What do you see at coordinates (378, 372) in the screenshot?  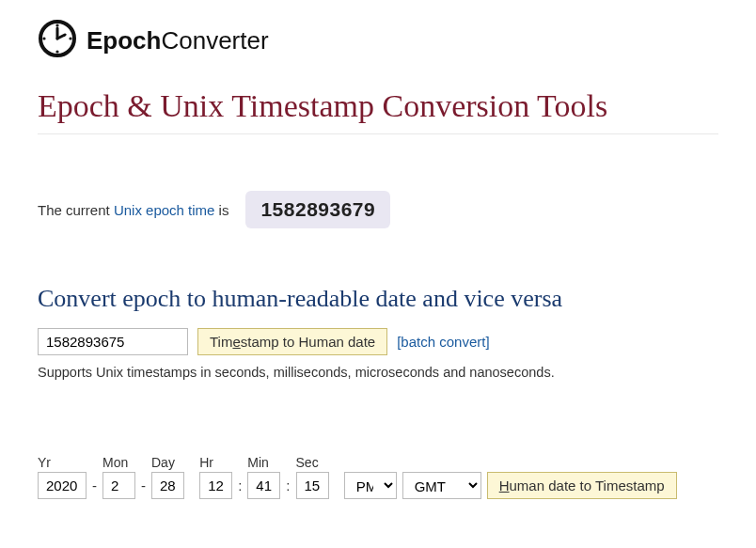 I see `support-text: Supports Unix timestamps in seconds, mil…` at bounding box center [378, 372].